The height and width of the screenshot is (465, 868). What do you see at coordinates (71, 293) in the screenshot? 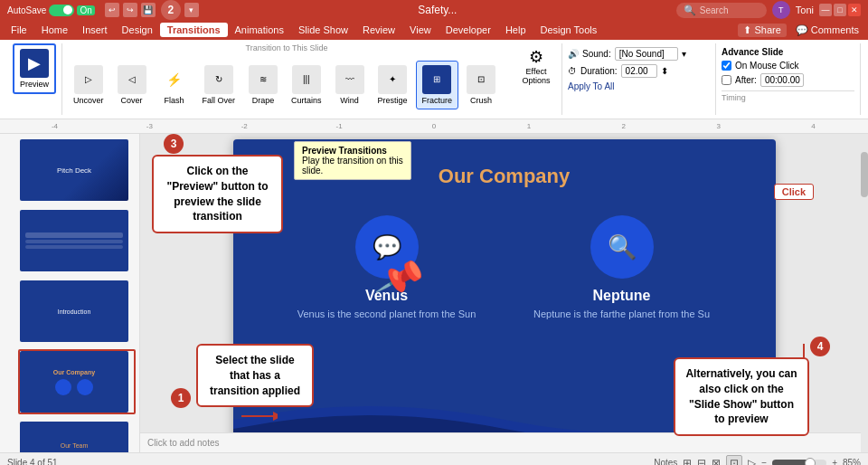
I see `slide-panel: 1 Pitch Deck 2 3` at bounding box center [71, 293].